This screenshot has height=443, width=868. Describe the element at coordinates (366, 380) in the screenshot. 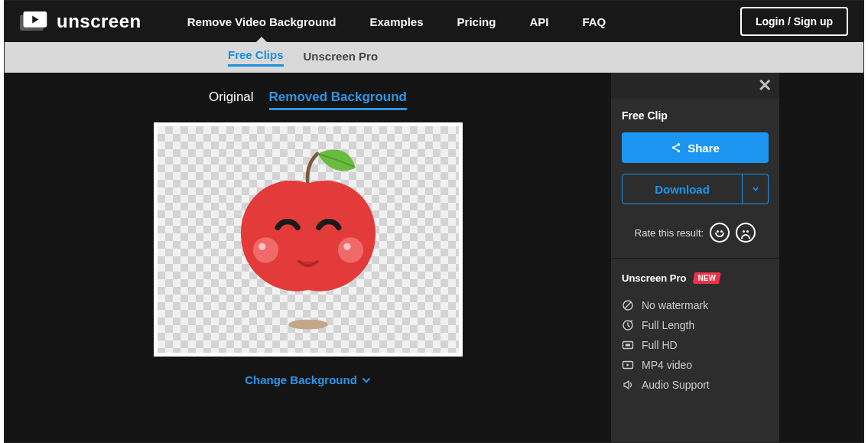

I see `chevron-down-icon` at that location.